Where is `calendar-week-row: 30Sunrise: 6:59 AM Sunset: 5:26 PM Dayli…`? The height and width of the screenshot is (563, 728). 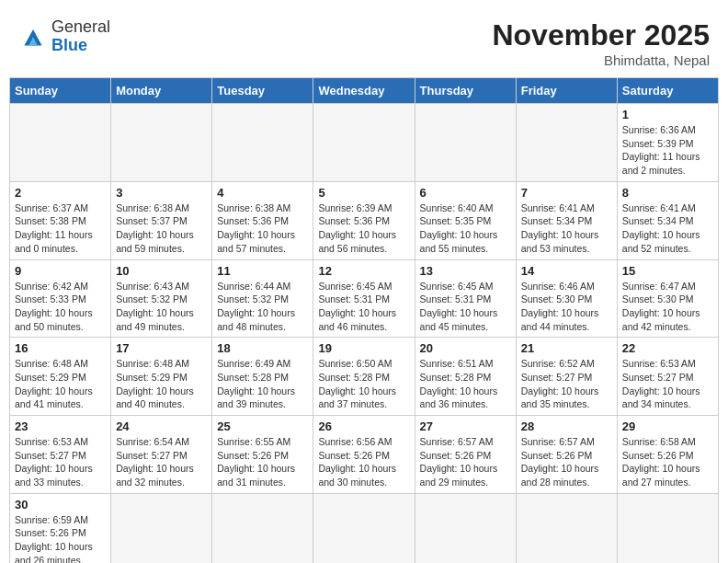 calendar-week-row: 30Sunrise: 6:59 AM Sunset: 5:26 PM Dayli… is located at coordinates (364, 528).